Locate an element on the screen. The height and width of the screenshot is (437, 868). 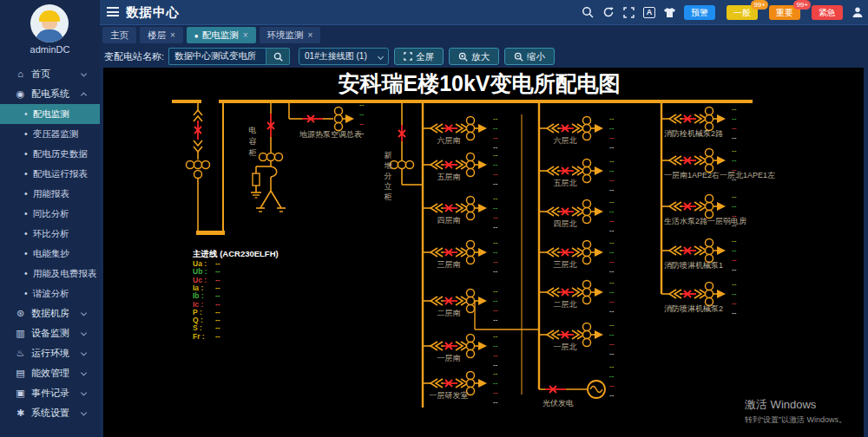
feeder-label: 二层南 is located at coordinates (450, 313).